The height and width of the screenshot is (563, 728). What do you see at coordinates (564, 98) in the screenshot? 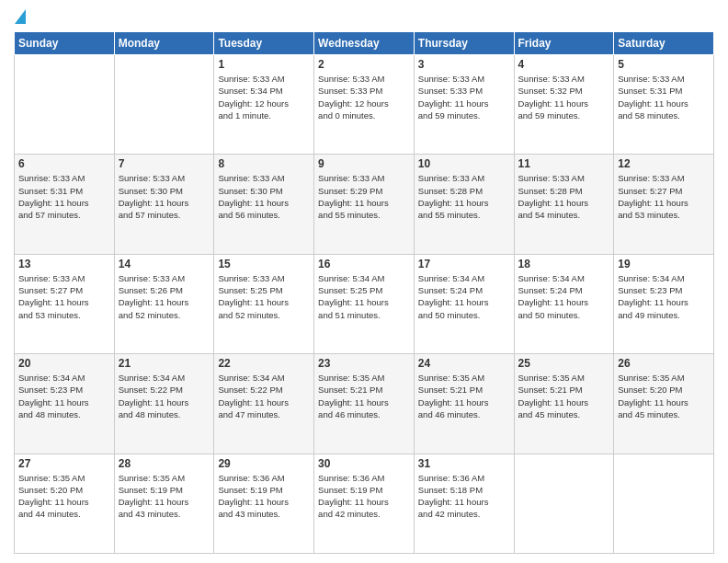
I see `day-info: Sunrise: 5:33 AM Sunset: 5:32 PM Dayligh…` at bounding box center [564, 98].